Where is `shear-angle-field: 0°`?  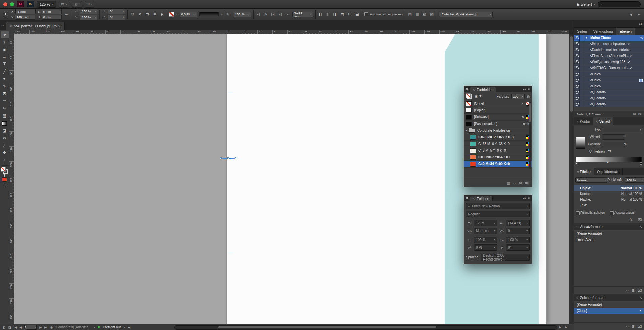
shear-angle-field: 0° is located at coordinates (117, 17).